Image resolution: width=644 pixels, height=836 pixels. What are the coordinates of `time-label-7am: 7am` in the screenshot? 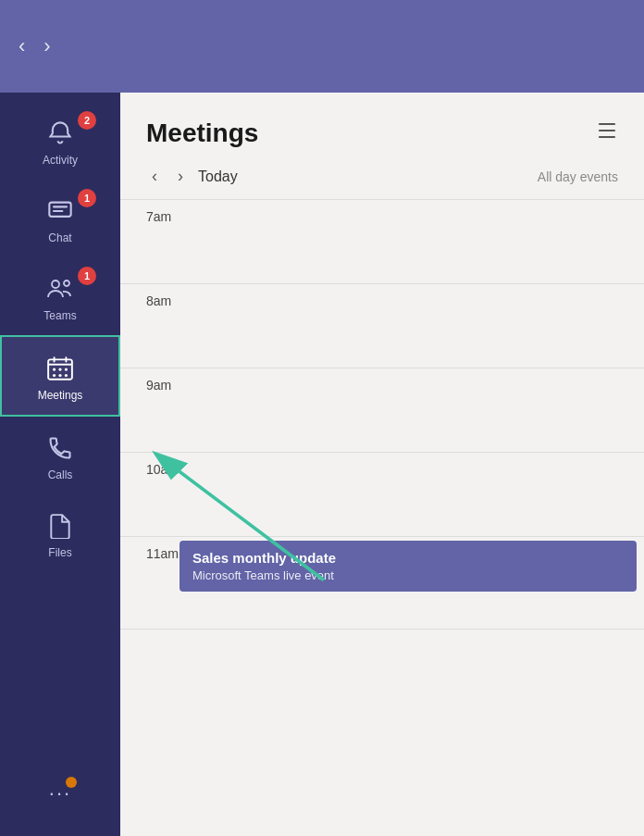 It's located at (148, 212).